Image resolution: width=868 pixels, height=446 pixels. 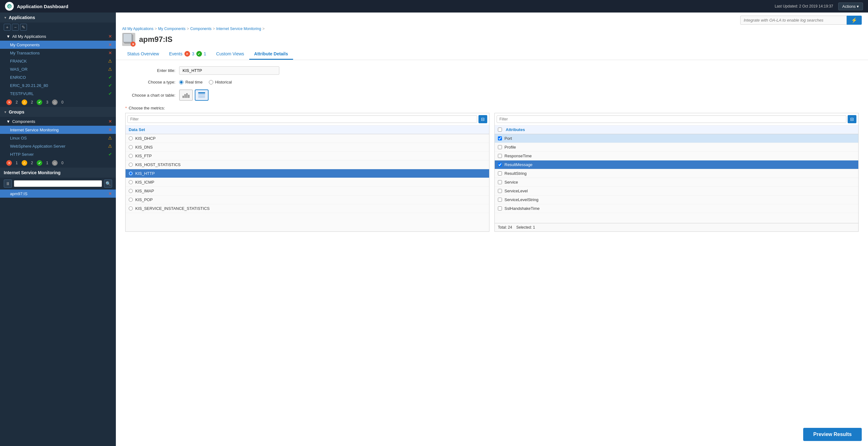 What do you see at coordinates (307, 156) in the screenshot?
I see `dataset-item-kis-ftp: KIS_FTP` at bounding box center [307, 156].